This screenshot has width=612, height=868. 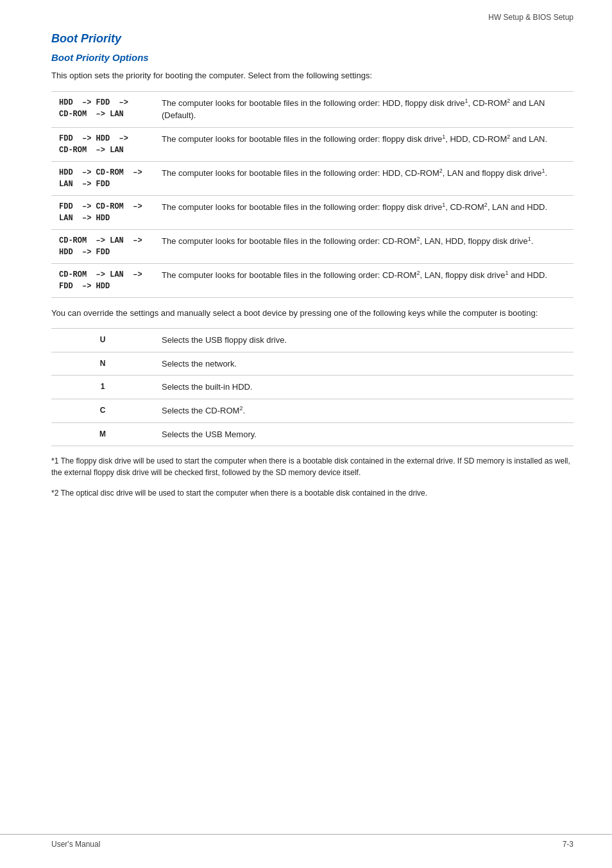 I want to click on key-option-row: CSelects the CD-ROM2., so click(x=312, y=411).